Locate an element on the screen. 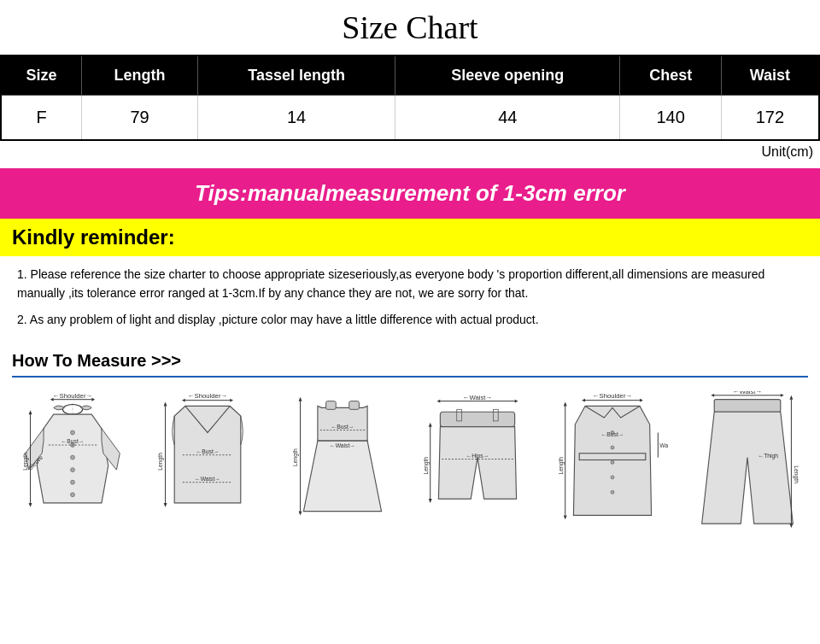  clothing-svg-4: ←Waist→ ←Hips→ Length is located at coordinates (477, 460).